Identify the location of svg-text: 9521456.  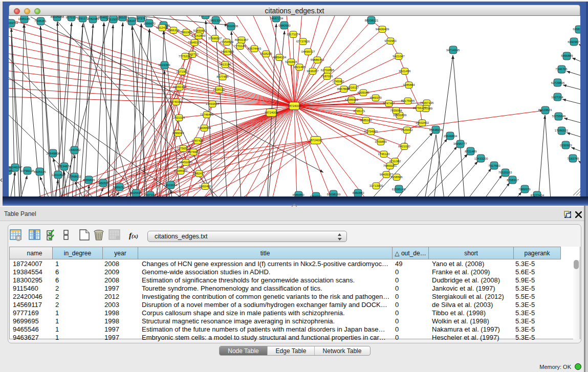
(405, 71).